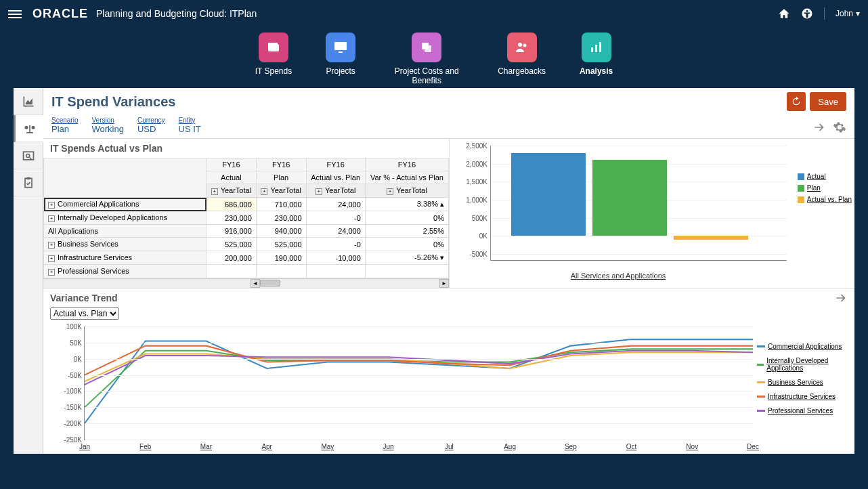 The image size is (868, 489). Describe the element at coordinates (840, 127) in the screenshot. I see `gear-icon` at that location.